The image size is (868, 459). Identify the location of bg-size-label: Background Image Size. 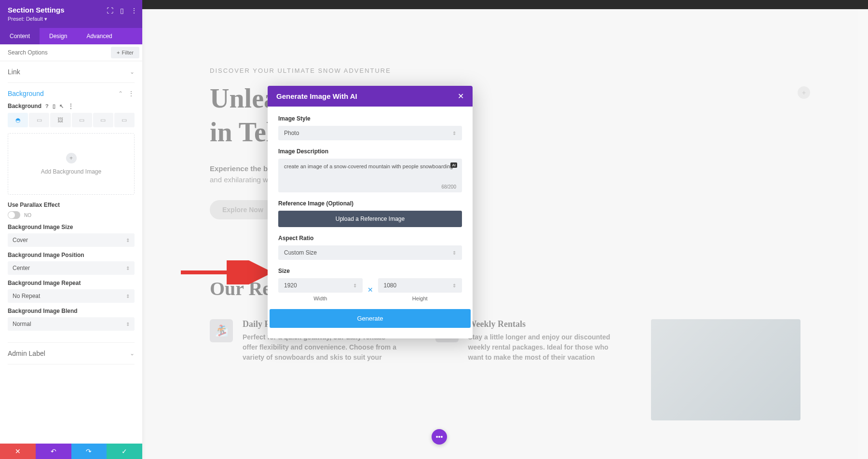
(71, 227).